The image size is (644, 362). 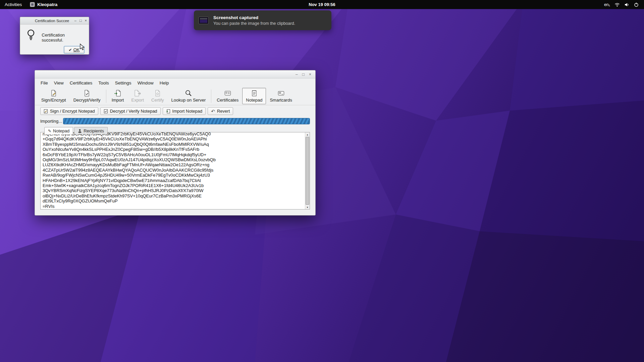 I want to click on activities-button: Activities, so click(x=13, y=5).